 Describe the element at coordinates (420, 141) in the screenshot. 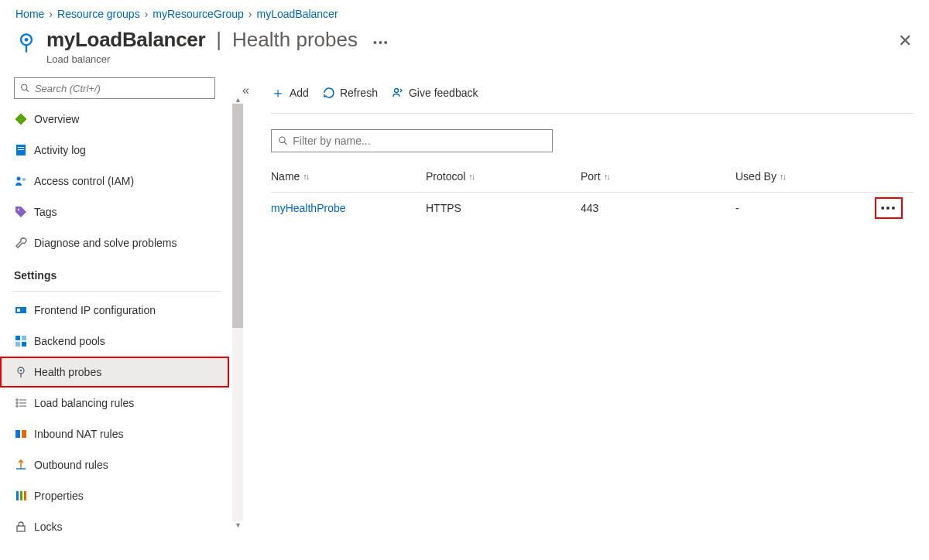

I see `filter-input` at that location.